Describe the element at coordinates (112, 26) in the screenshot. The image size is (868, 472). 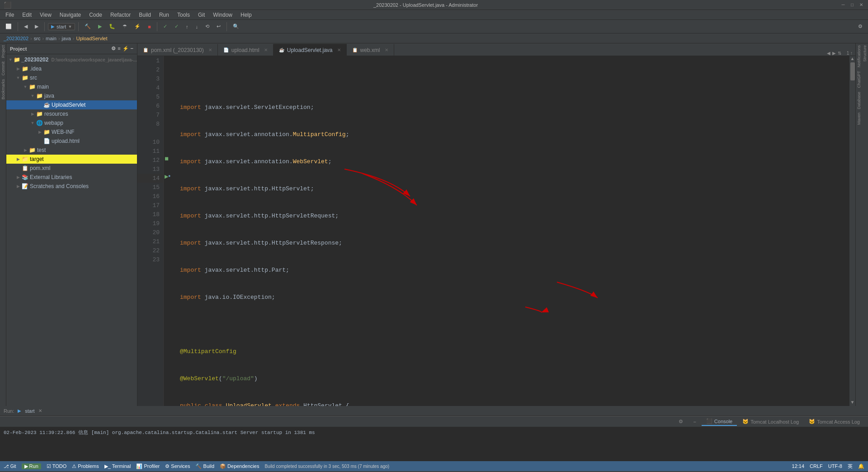
I see `toolbar-debug-btn: 🐛` at that location.